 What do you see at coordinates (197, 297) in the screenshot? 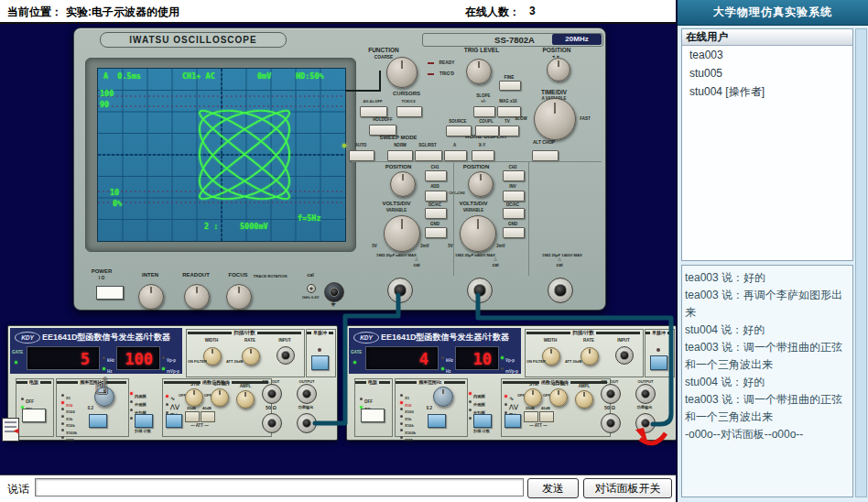
I see `readout-knob` at bounding box center [197, 297].